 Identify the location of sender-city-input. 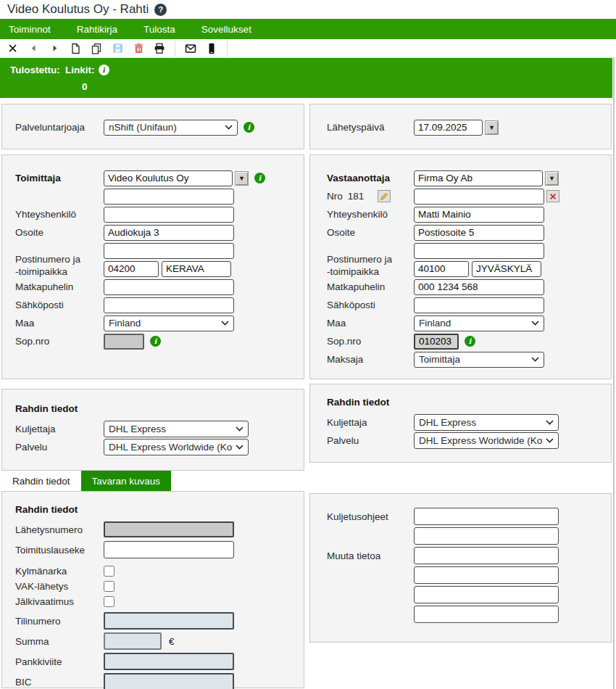
(196, 269).